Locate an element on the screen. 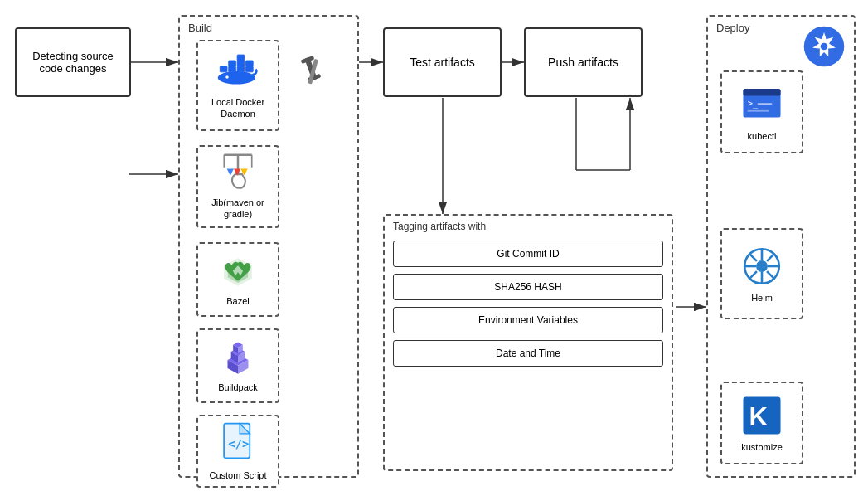 The width and height of the screenshot is (868, 491). bazel-icon is located at coordinates (238, 272).